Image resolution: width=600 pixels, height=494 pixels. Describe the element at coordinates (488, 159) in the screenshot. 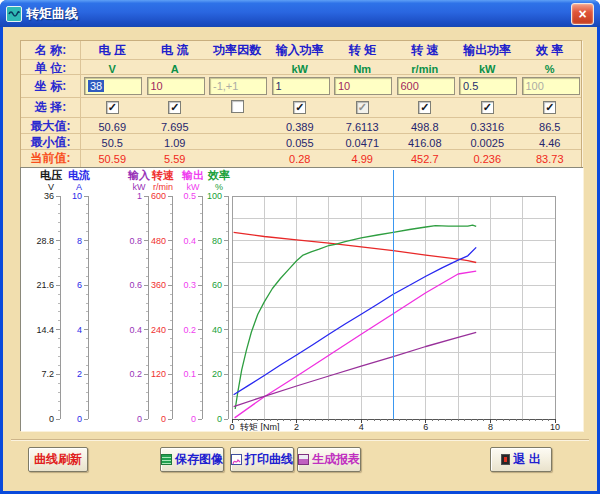

I see `current-value-output-power: 0.236` at that location.